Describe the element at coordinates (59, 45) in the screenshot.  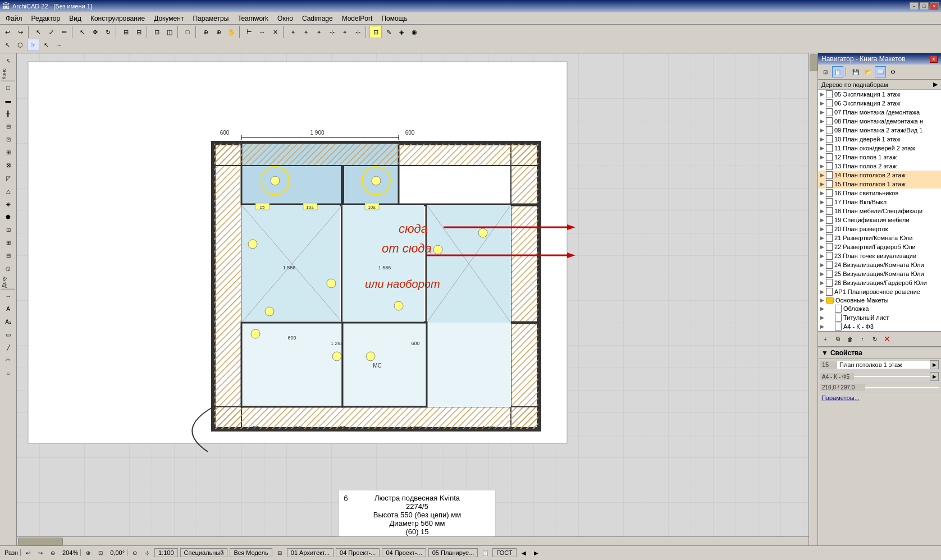
I see `tb-right-arrow: →` at that location.